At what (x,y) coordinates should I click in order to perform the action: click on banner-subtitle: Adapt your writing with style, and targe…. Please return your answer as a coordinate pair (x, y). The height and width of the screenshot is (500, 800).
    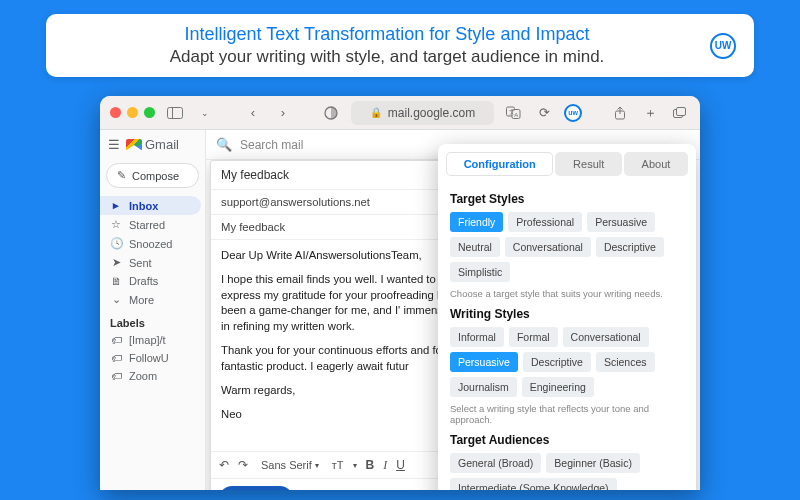
    Looking at the image, I should click on (387, 57).